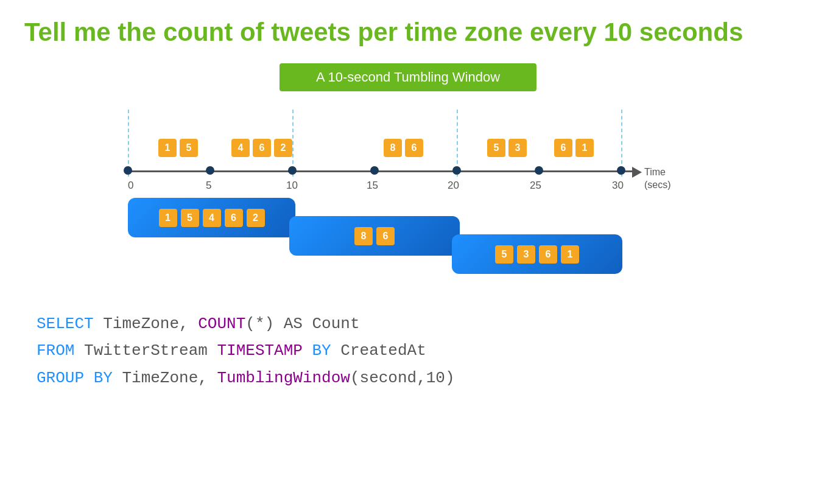 The height and width of the screenshot is (504, 816). What do you see at coordinates (241, 148) in the screenshot?
I see `badge-2a: 4` at bounding box center [241, 148].